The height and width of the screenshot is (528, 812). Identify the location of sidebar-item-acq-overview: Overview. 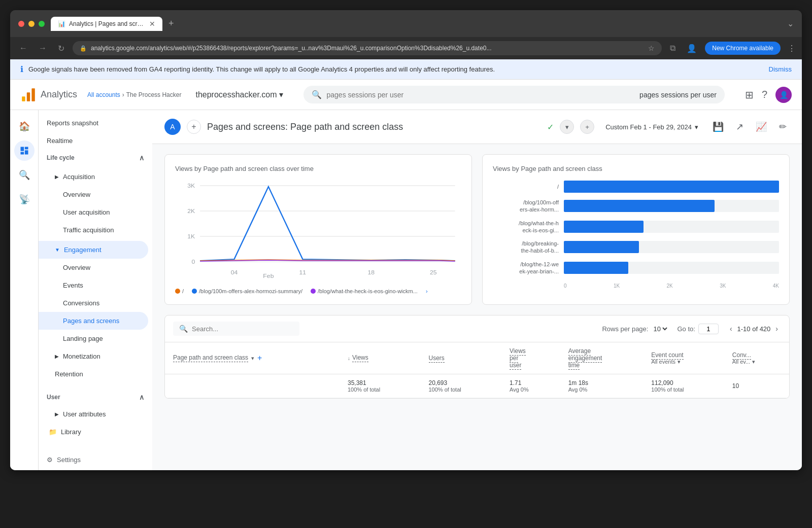
(93, 195).